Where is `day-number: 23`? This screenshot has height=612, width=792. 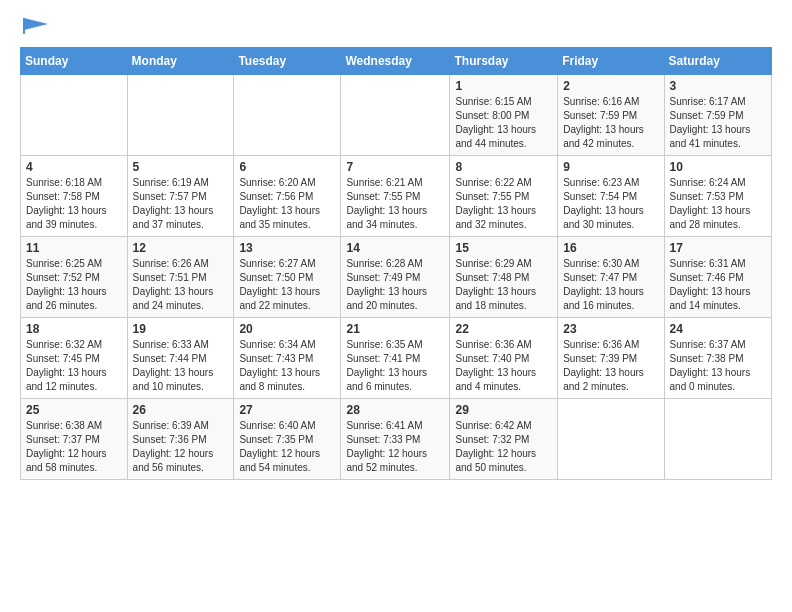
day-number: 23 is located at coordinates (610, 329).